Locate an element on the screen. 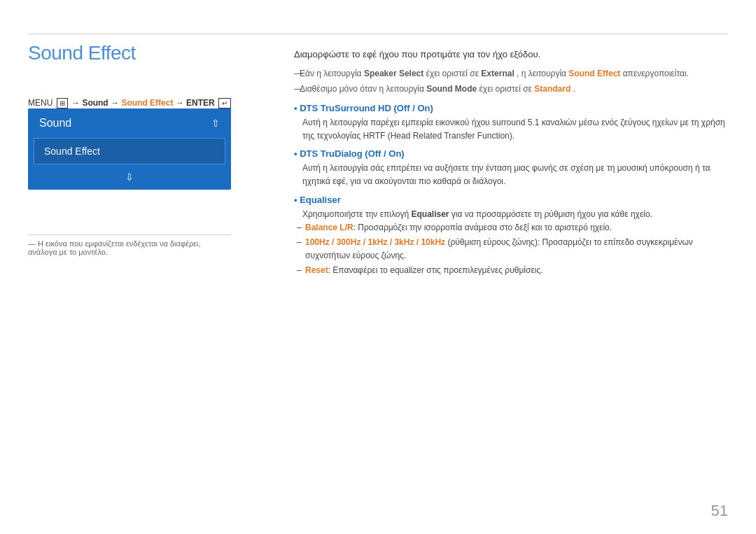  bullet-header-dts-trudialog: DTS TruDialog (Off / On) is located at coordinates (511, 154).